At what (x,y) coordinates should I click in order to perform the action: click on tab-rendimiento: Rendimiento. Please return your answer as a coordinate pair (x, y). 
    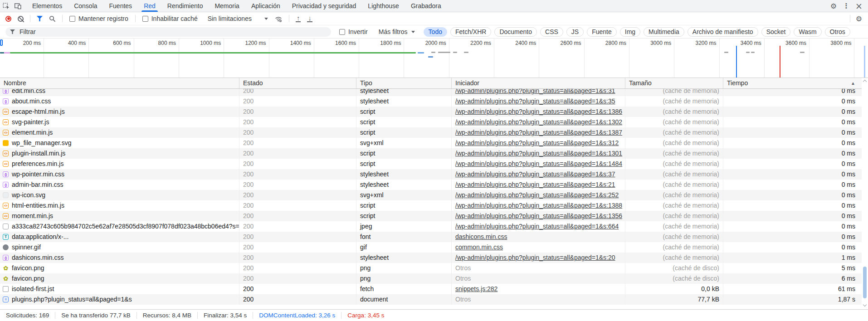
    Looking at the image, I should click on (185, 6).